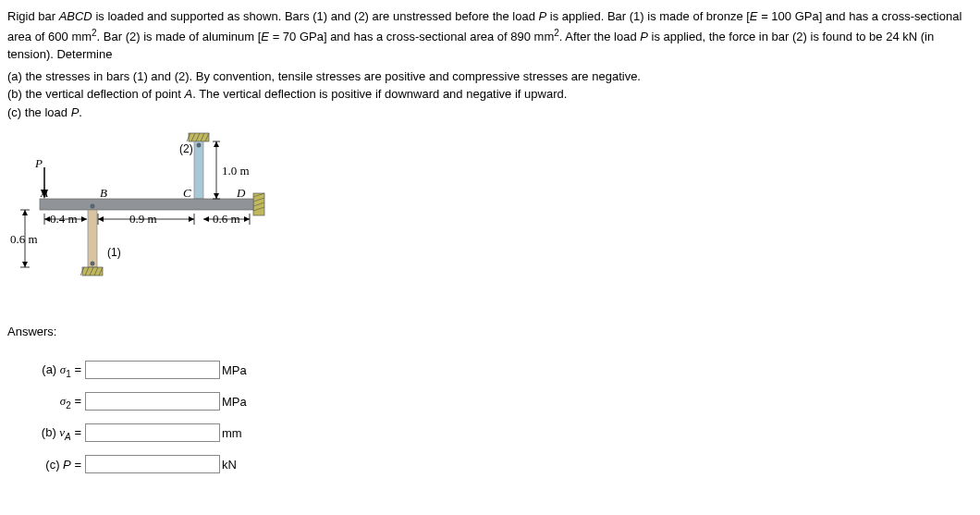 The image size is (980, 515). What do you see at coordinates (153, 401) in the screenshot?
I see `input-sigma2` at bounding box center [153, 401].